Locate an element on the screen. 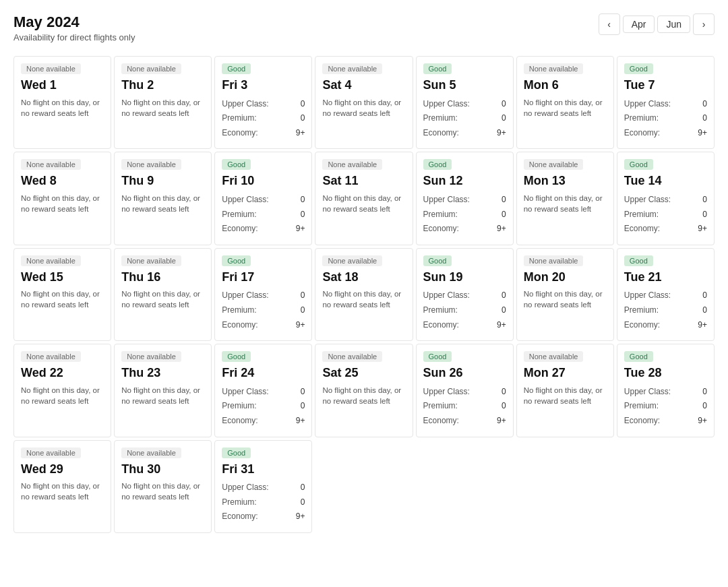 The width and height of the screenshot is (728, 587). day-cell: None availableSat 18No flight on this da… is located at coordinates (364, 295).